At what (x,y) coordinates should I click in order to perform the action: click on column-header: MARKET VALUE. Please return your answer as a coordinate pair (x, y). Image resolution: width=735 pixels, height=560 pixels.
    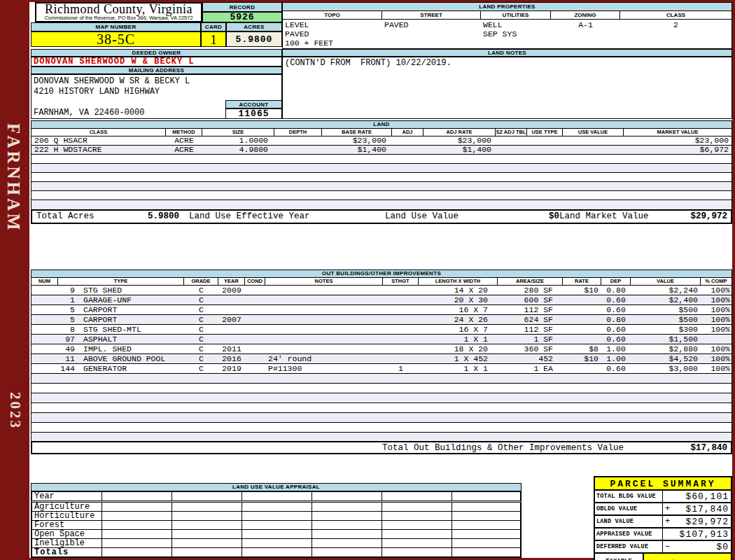
    Looking at the image, I should click on (678, 132).